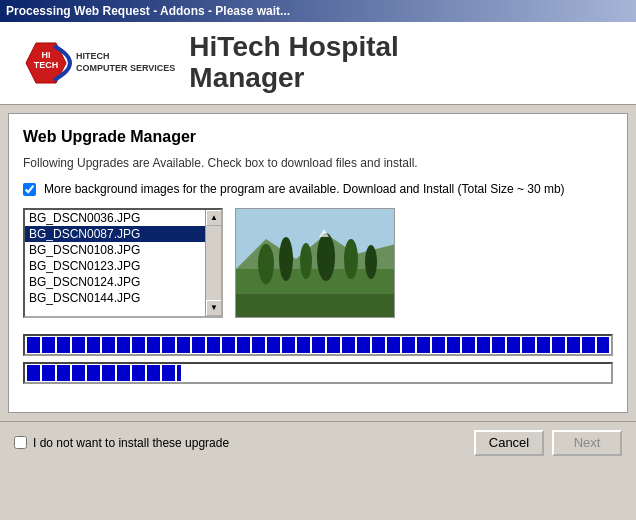 The image size is (636, 520). Describe the element at coordinates (131, 443) in the screenshot. I see `no-install-label: I do not want to install these upgrade` at that location.